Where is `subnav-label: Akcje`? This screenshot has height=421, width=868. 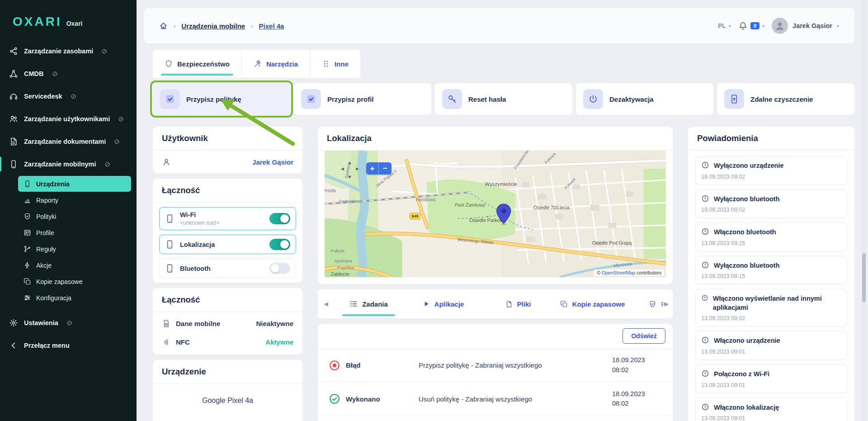
subnav-label: Akcje is located at coordinates (44, 265).